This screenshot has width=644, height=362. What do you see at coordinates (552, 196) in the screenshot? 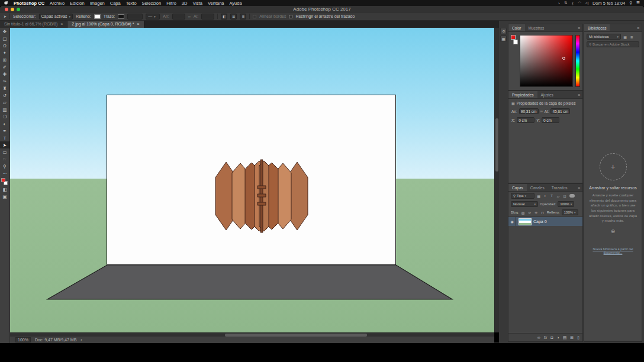
I see `filter-type-icon: T` at bounding box center [552, 196].